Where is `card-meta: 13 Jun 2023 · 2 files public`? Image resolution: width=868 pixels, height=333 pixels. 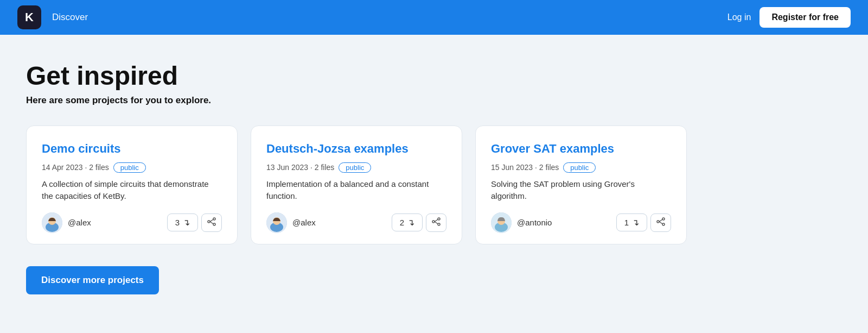 card-meta: 13 Jun 2023 · 2 files public is located at coordinates (356, 167).